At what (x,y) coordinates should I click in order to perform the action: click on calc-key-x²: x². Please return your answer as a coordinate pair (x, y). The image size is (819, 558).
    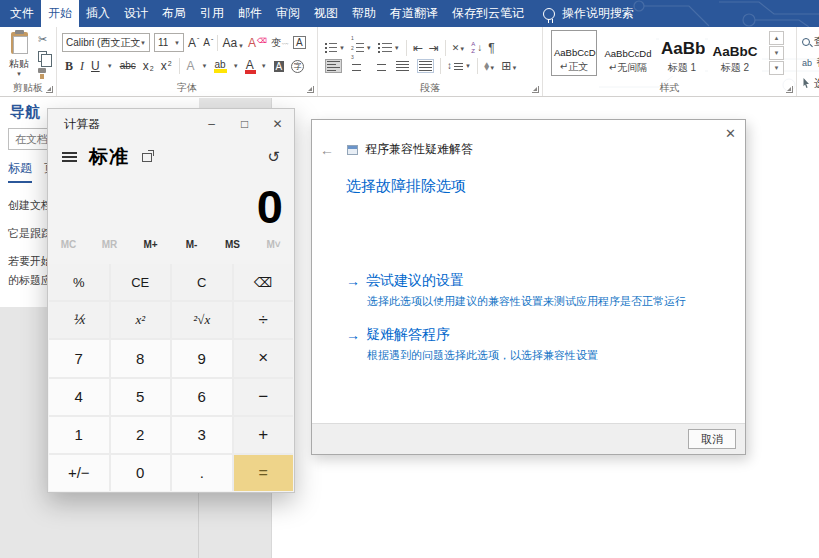
    Looking at the image, I should click on (141, 320).